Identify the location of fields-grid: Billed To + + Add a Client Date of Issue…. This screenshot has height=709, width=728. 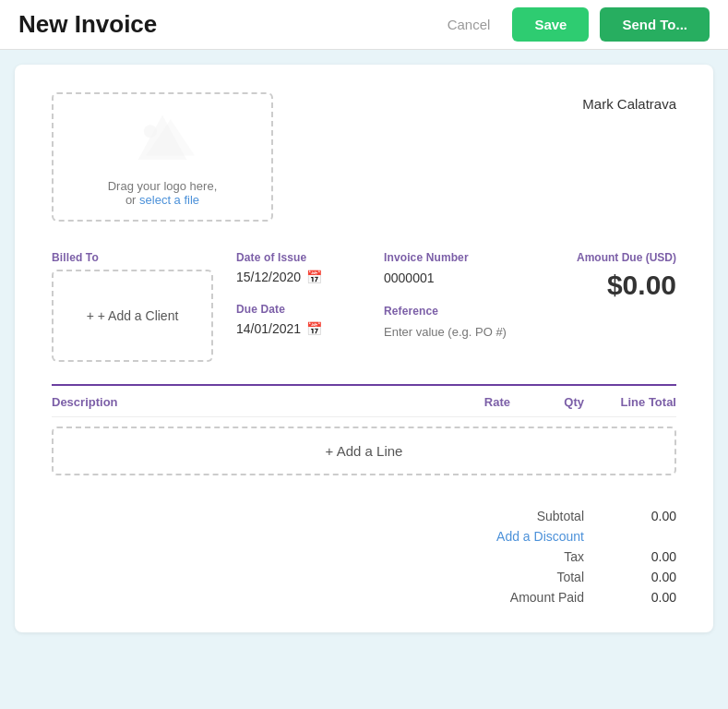
(364, 306).